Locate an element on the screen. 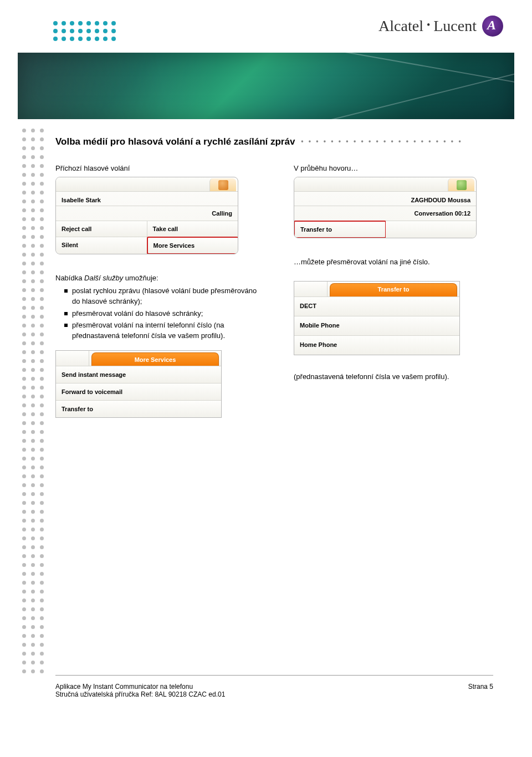 This screenshot has height=757, width=532. transfer-note: …můžete přesměrovat volání na jiné číslo… is located at coordinates (396, 263).